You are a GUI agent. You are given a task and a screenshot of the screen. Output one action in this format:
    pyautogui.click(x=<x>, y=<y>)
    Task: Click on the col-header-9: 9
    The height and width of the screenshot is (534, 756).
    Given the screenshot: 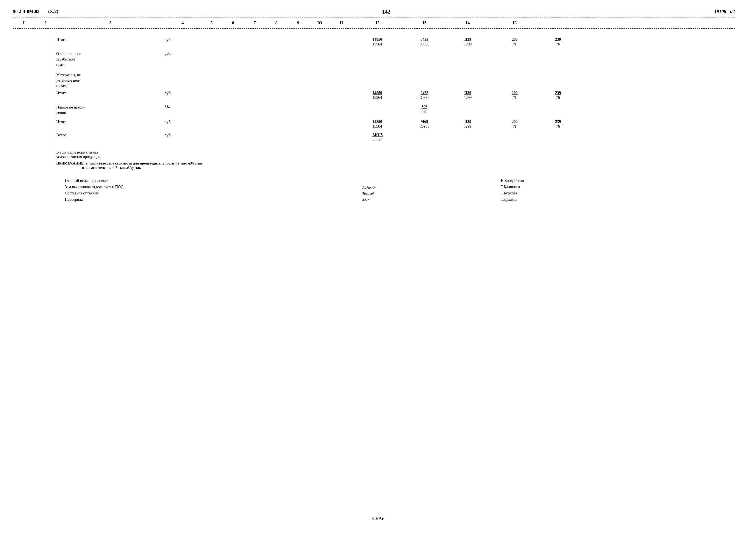 What is the action you would take?
    pyautogui.click(x=298, y=23)
    